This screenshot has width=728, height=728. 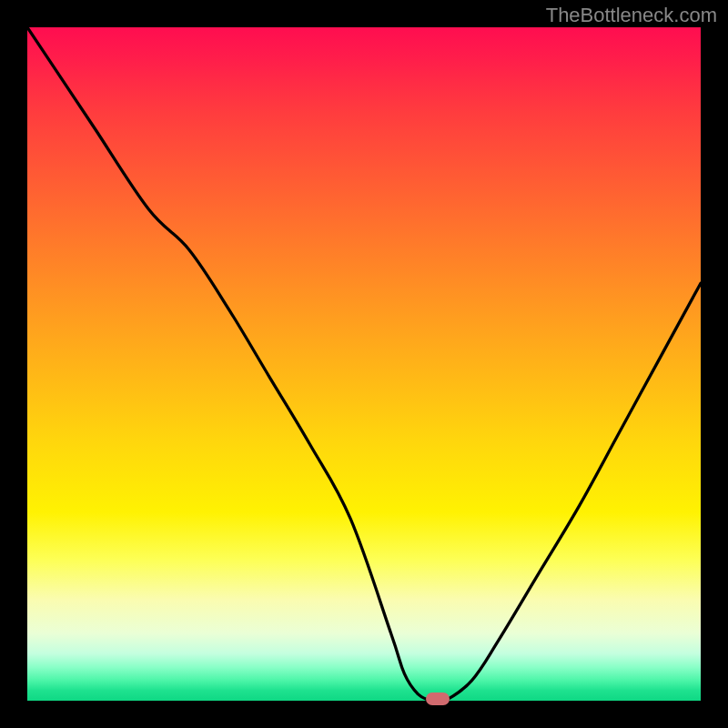 I want to click on watermark-text: TheBottleneck.com, so click(x=632, y=15).